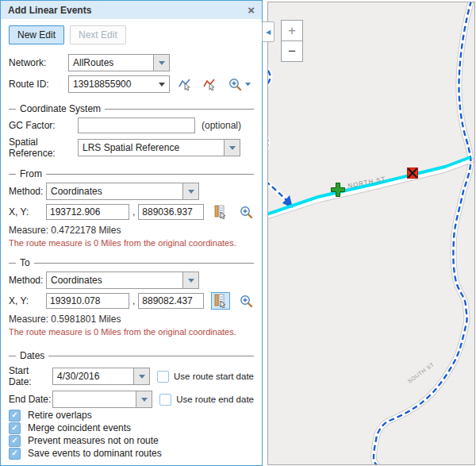 This screenshot has width=476, height=466. Describe the element at coordinates (240, 84) in the screenshot. I see `magnifier-caret-icon` at that location.